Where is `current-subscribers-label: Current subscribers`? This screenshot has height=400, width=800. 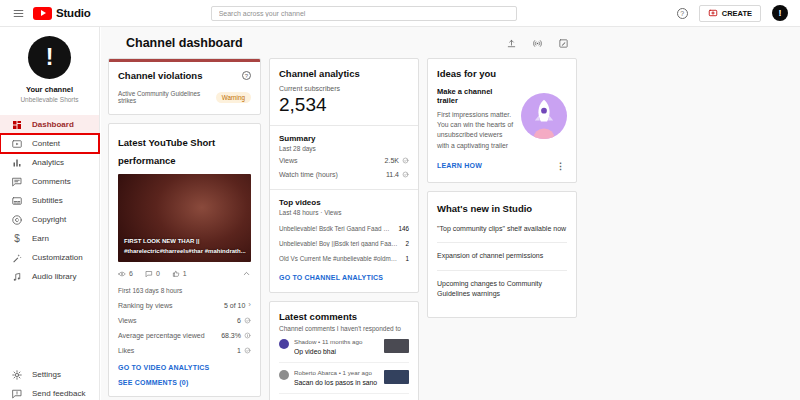
current-subscribers-label: Current subscribers is located at coordinates (344, 88).